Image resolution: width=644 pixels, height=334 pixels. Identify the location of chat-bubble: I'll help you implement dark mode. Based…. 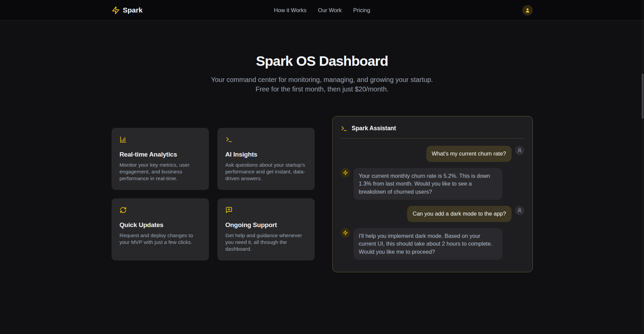
(428, 244).